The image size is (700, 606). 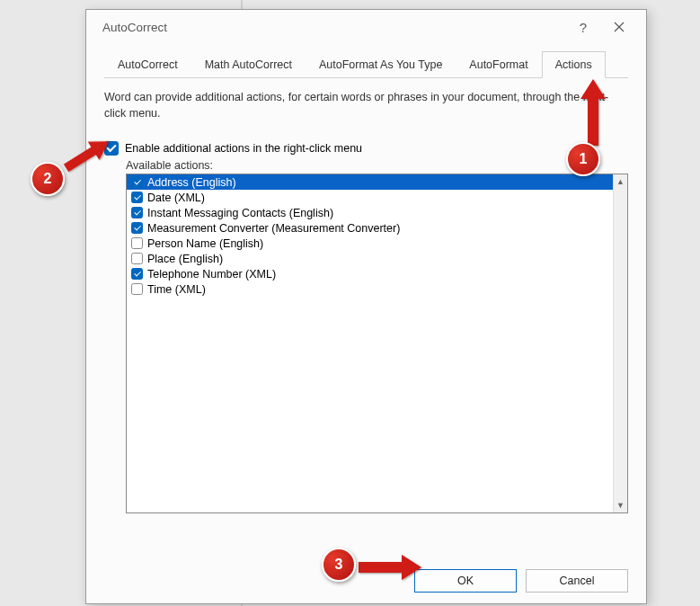 I want to click on help-button: ?, so click(x=583, y=27).